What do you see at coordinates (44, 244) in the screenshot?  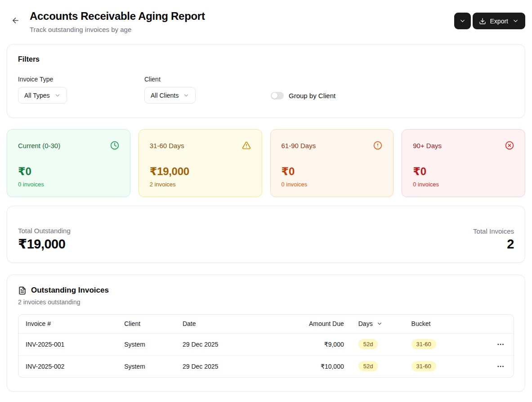 I see `total-outstanding-value: ₹19,000` at bounding box center [44, 244].